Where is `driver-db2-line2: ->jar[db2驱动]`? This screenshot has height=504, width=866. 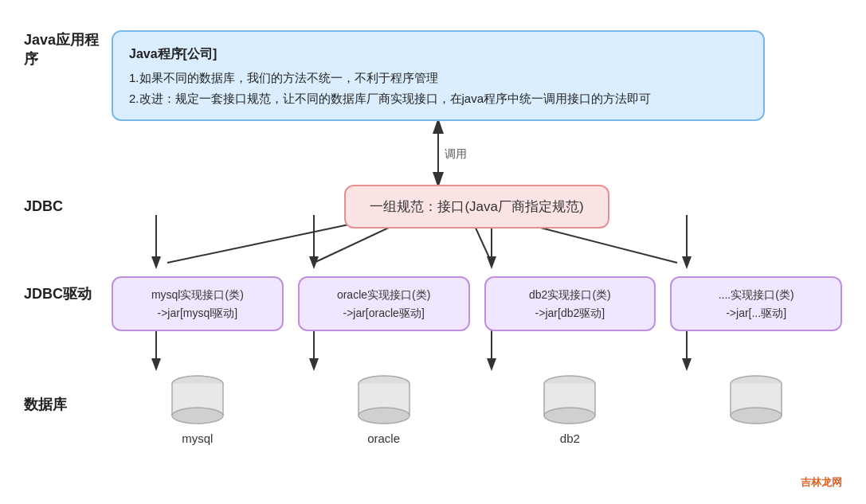
driver-db2-line2: ->jar[db2驱动] is located at coordinates (570, 313).